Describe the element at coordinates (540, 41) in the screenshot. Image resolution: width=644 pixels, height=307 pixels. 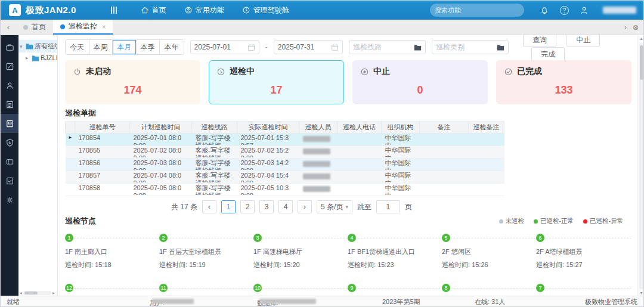
I see `query-button: 查询` at that location.